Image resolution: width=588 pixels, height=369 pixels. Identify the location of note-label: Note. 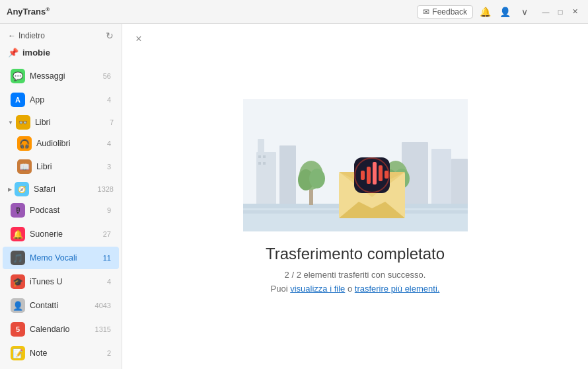
(69, 353).